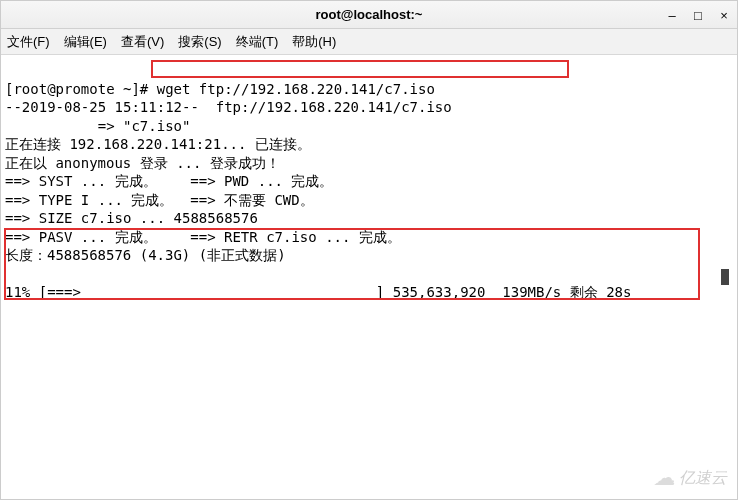  Describe the element at coordinates (158, 144) in the screenshot. I see `output-line: 正在连接 192.168.220.141:21... 已连接。` at that location.